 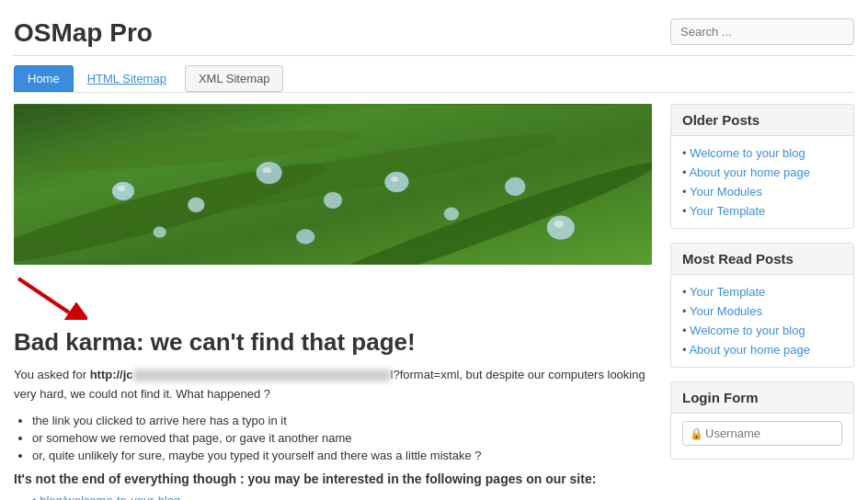 What do you see at coordinates (425, 375) in the screenshot?
I see `url-end: l?format=xml` at bounding box center [425, 375].